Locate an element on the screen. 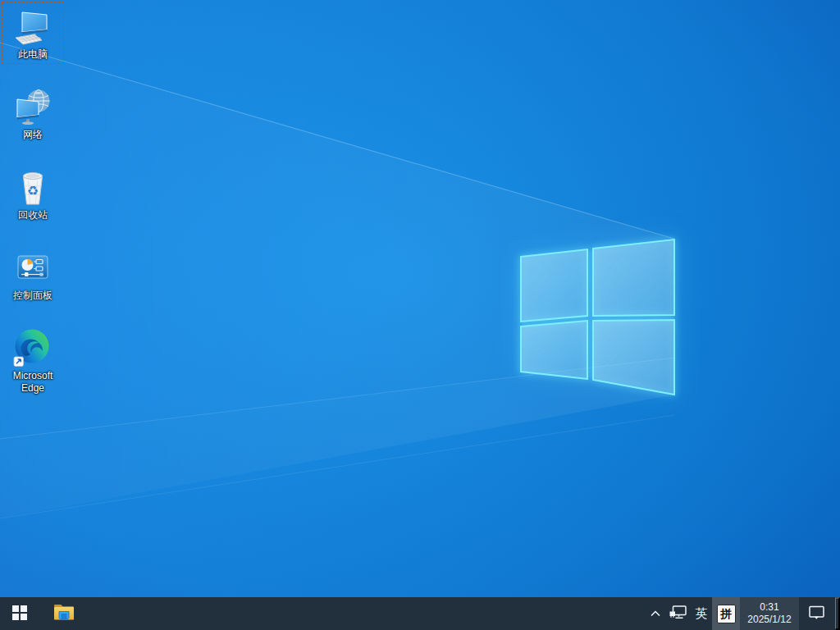 The height and width of the screenshot is (630, 840). clock: 0:31 2025/1/12 is located at coordinates (769, 614).